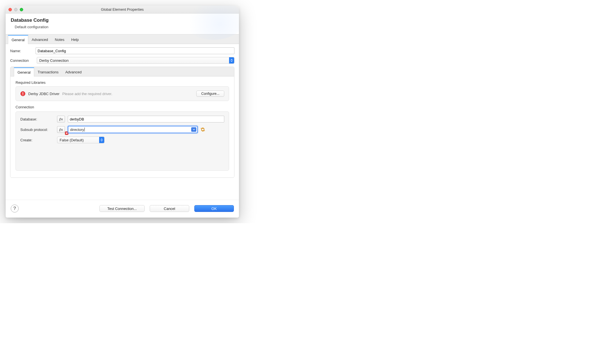 The image size is (605, 364). I want to click on connection-label: Connection, so click(23, 60).